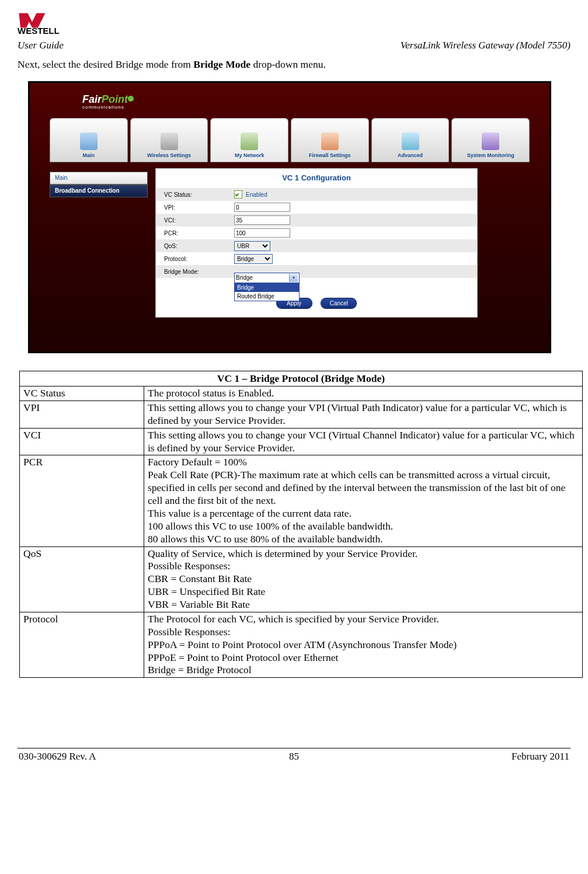 The image size is (588, 874). What do you see at coordinates (294, 64) in the screenshot?
I see `intro-text: Next, select the desired Bridge mode fro…` at bounding box center [294, 64].